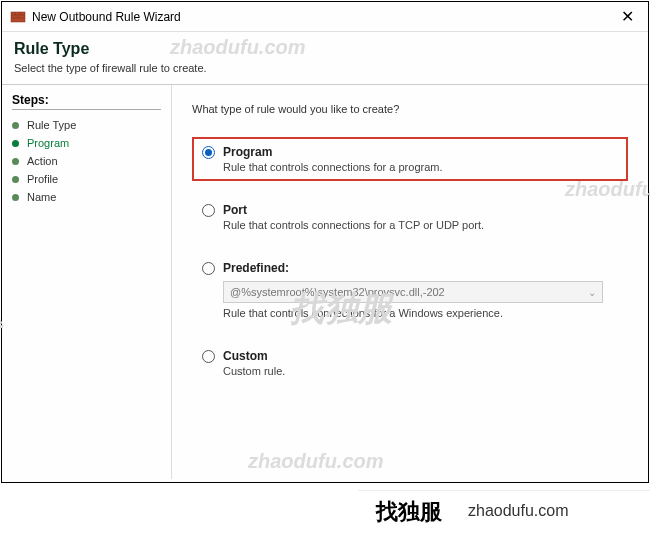 The image size is (650, 537). Describe the element at coordinates (420, 313) in the screenshot. I see `option-predefined-desc: Rule that controls connections for a Win…` at that location.